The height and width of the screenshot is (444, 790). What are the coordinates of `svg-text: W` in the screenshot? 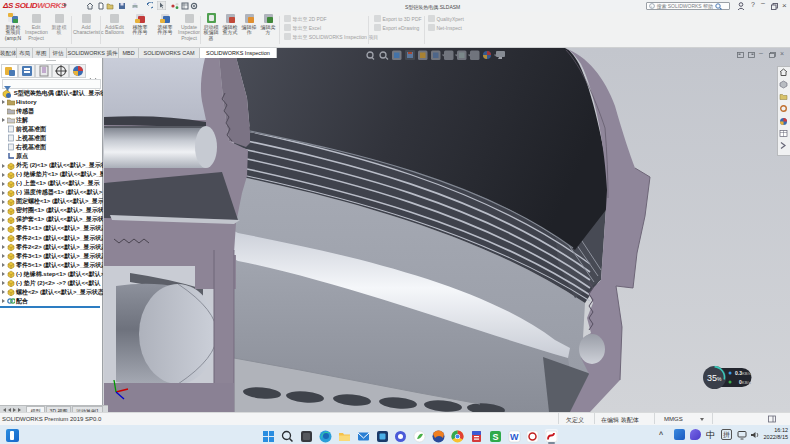 It's located at (514, 437).